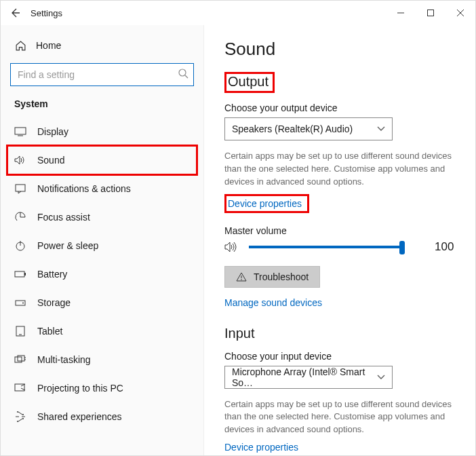 The width and height of the screenshot is (476, 456). I want to click on multitask-icon, so click(20, 360).